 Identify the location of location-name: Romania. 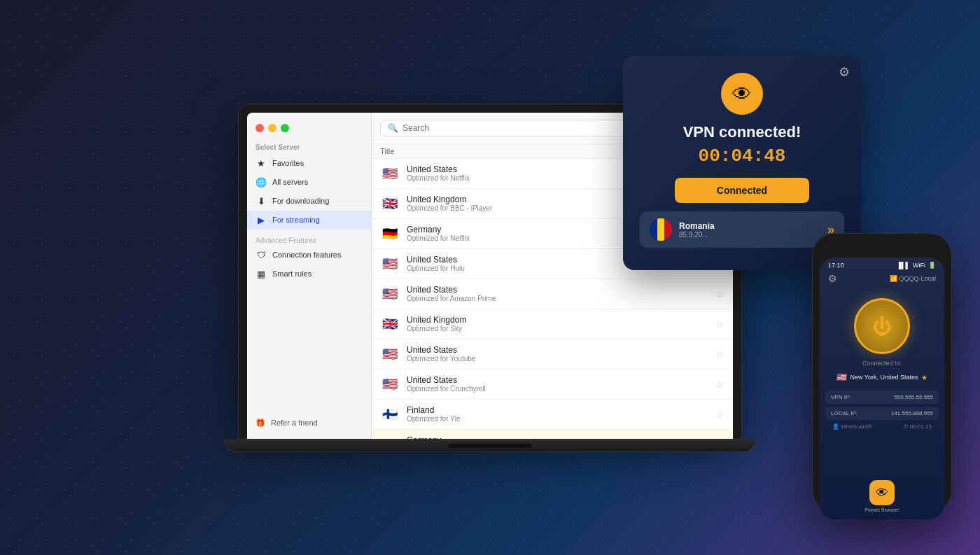
(750, 226).